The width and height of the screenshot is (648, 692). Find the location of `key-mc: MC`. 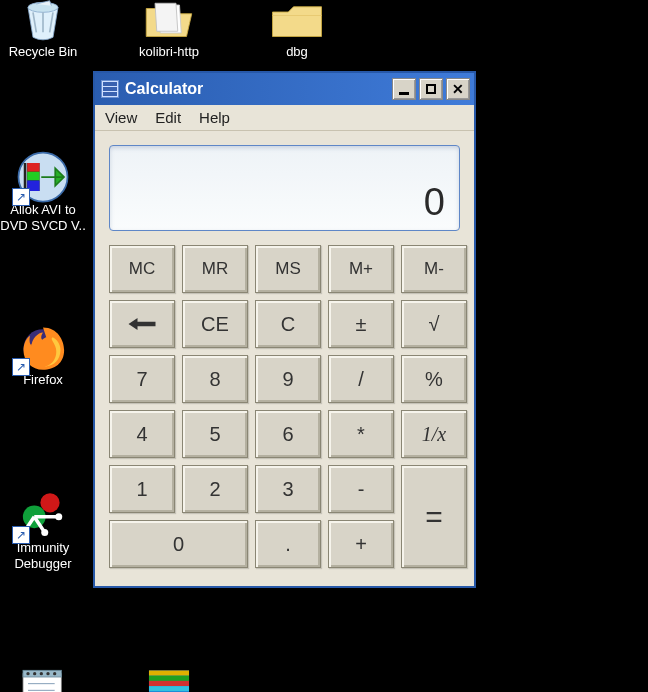

key-mc: MC is located at coordinates (142, 269).